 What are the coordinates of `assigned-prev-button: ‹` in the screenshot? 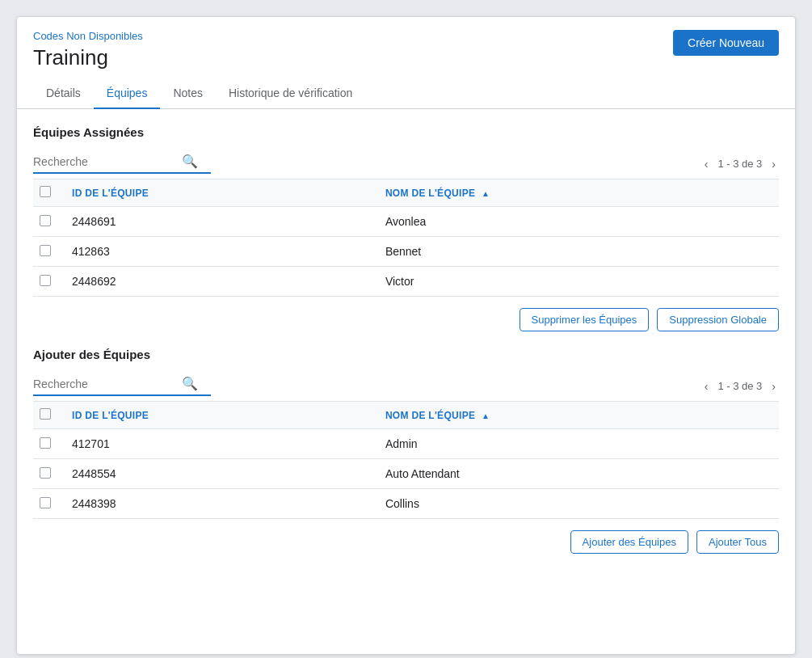 It's located at (706, 164).